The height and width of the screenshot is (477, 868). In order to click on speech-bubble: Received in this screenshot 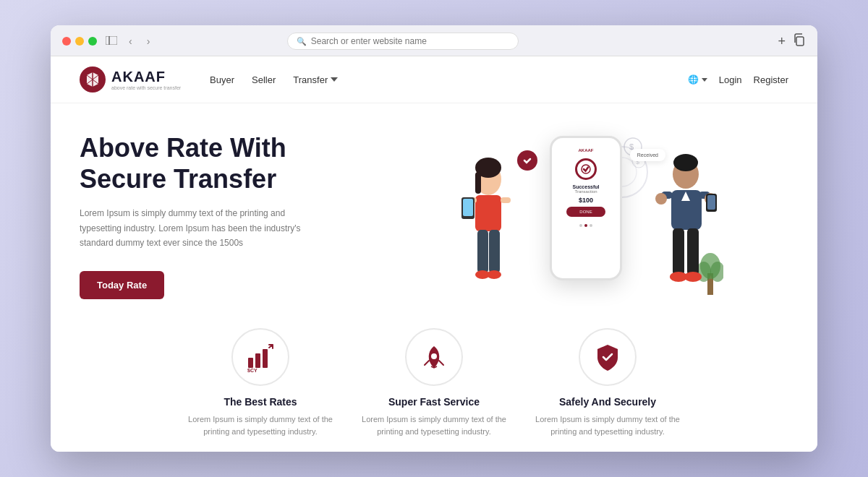, I will do `click(648, 155)`.